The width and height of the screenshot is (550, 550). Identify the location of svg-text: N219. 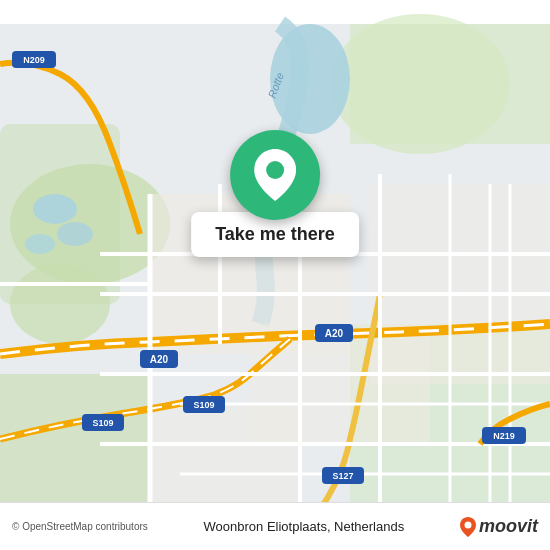
(504, 436).